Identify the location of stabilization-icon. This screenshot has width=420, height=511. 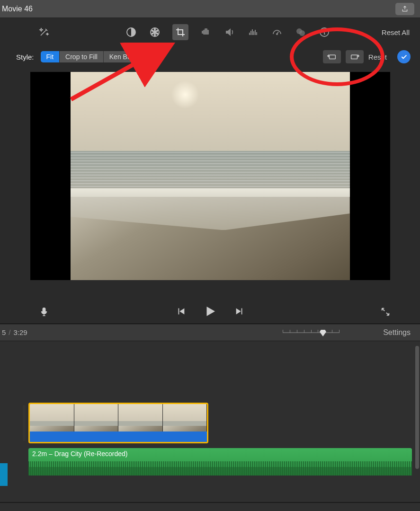
(206, 32).